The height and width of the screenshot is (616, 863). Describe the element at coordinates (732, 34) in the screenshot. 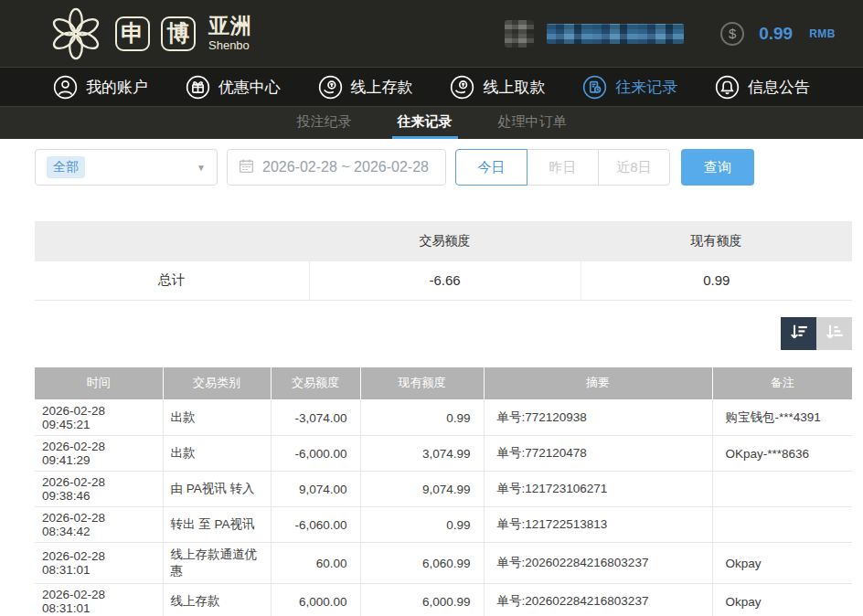

I see `dollar-coin-icon: $` at that location.